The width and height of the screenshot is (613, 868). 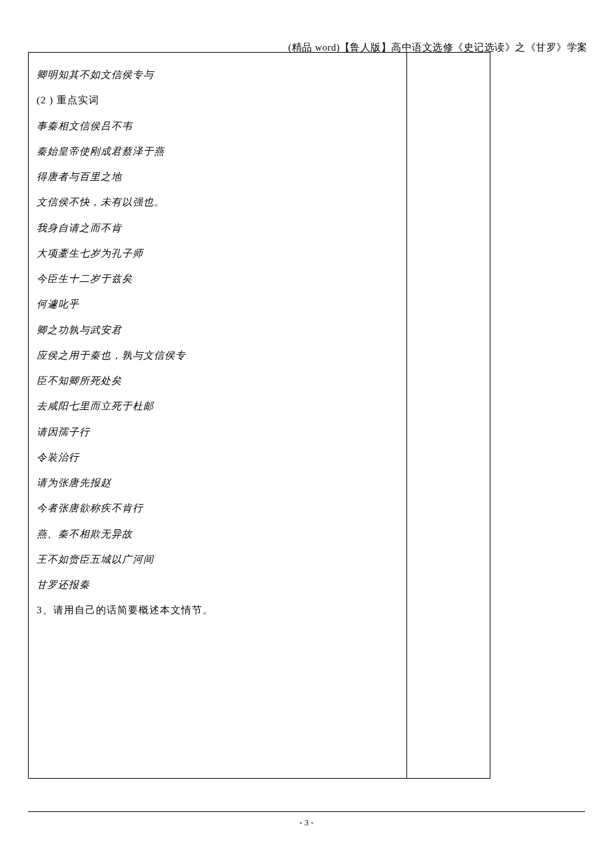 What do you see at coordinates (306, 823) in the screenshot?
I see `page-number: - 3 -` at bounding box center [306, 823].